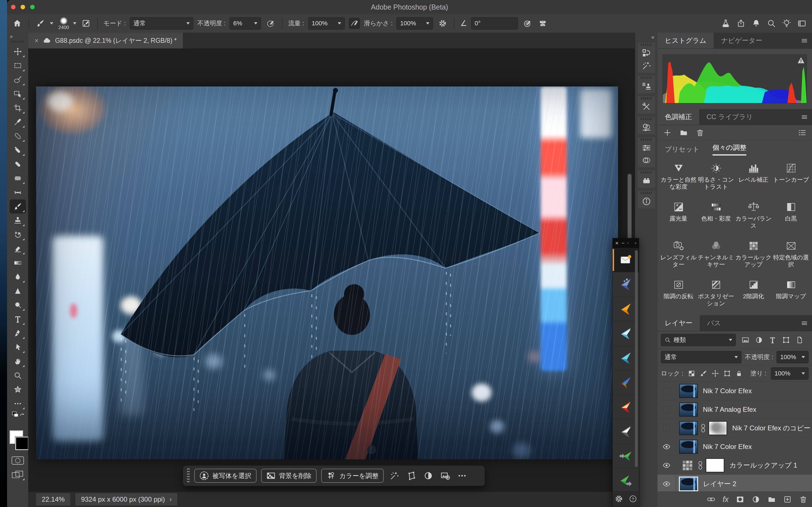 Image resolution: width=812 pixels, height=507 pixels. Describe the element at coordinates (726, 23) in the screenshot. I see `beaker-icon` at that location.